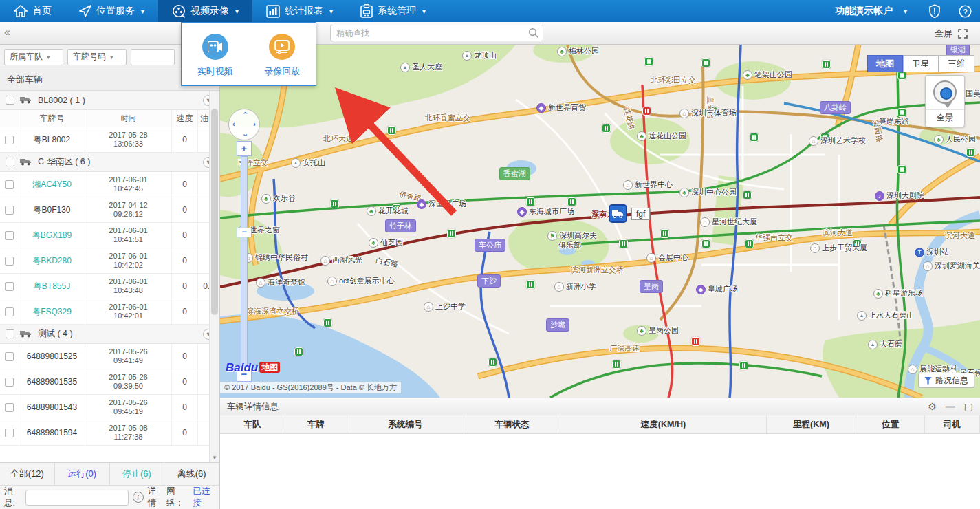  I want to click on vehicle-plate: 粤FSQ329, so click(52, 312).